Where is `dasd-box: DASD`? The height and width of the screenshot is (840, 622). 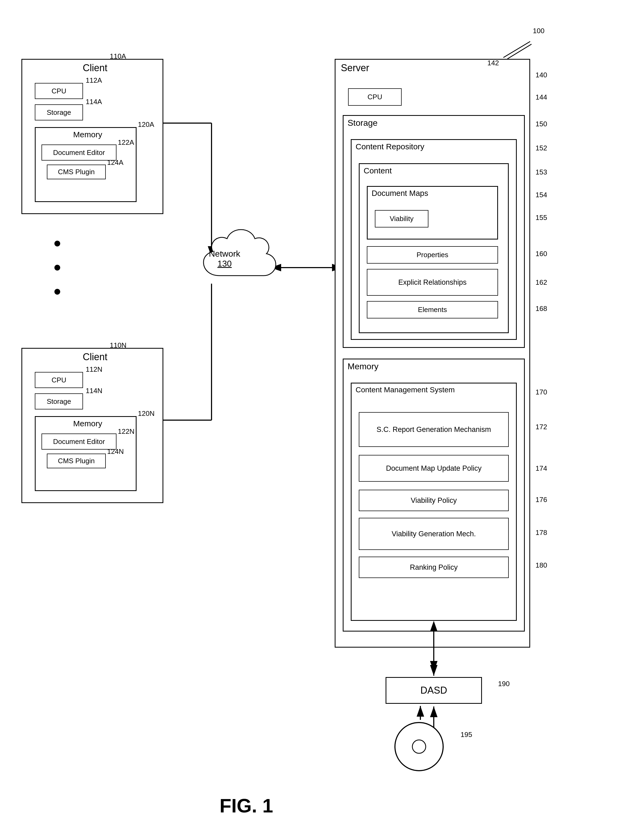 dasd-box: DASD is located at coordinates (434, 690).